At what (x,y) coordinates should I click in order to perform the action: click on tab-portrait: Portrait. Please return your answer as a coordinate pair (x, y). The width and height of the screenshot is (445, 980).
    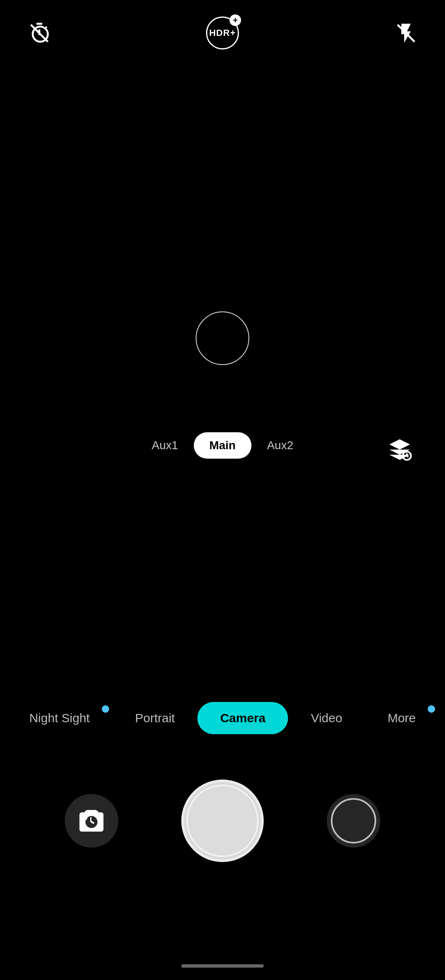
    Looking at the image, I should click on (155, 718).